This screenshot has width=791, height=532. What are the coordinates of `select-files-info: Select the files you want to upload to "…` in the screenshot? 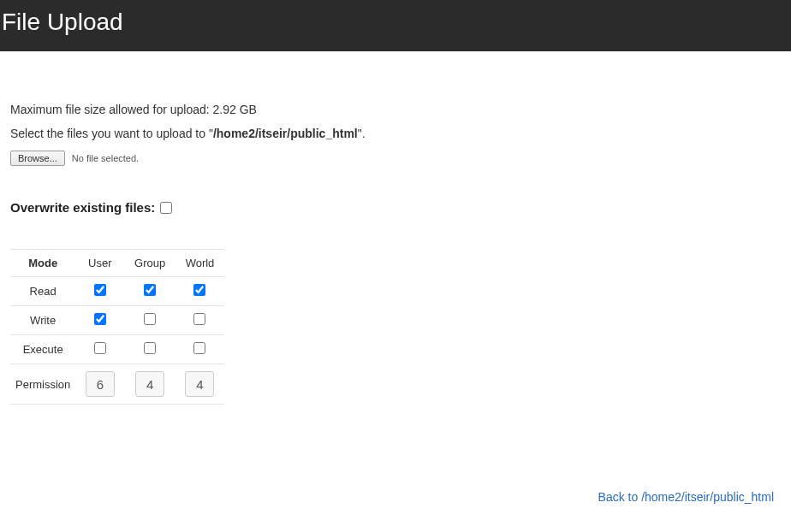 It's located at (396, 133).